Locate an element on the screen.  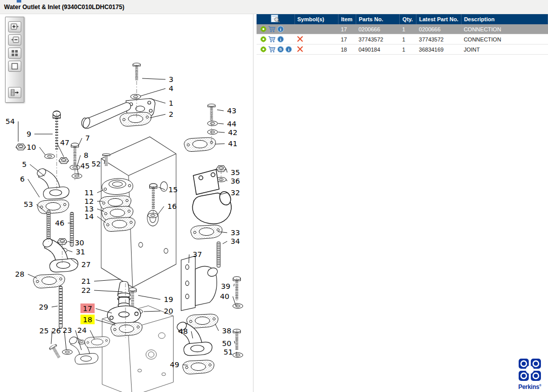
callout-number: 19 is located at coordinates (168, 299).